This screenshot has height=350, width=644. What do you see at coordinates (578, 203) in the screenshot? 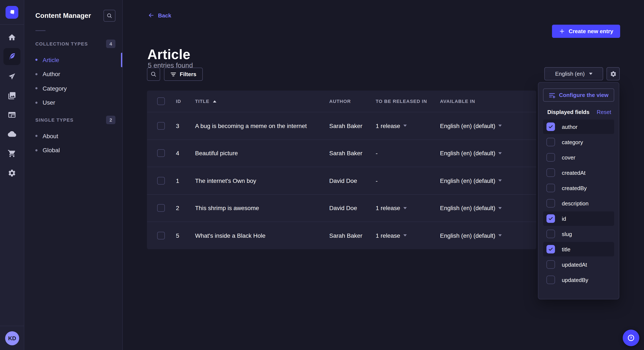
I see `field-row-description: description` at bounding box center [578, 203].